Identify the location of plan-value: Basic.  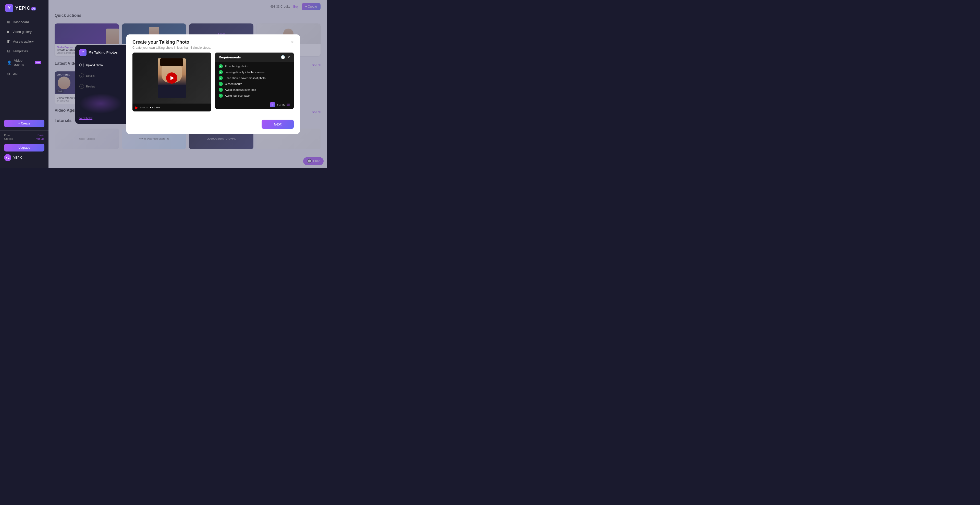
(41, 135).